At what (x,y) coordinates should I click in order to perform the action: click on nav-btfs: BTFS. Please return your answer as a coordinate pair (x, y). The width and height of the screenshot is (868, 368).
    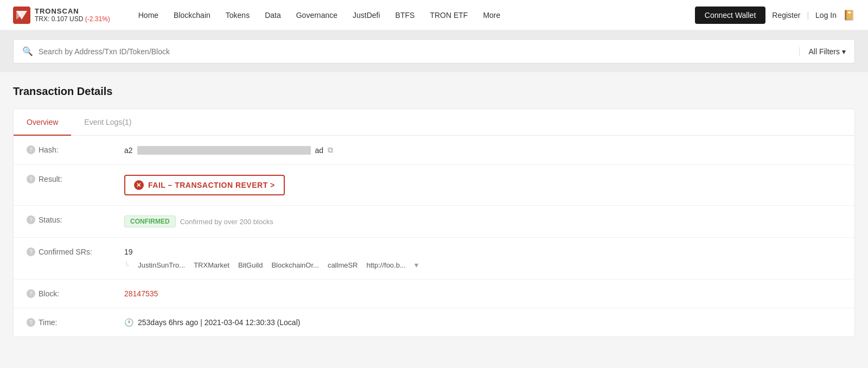
    Looking at the image, I should click on (405, 15).